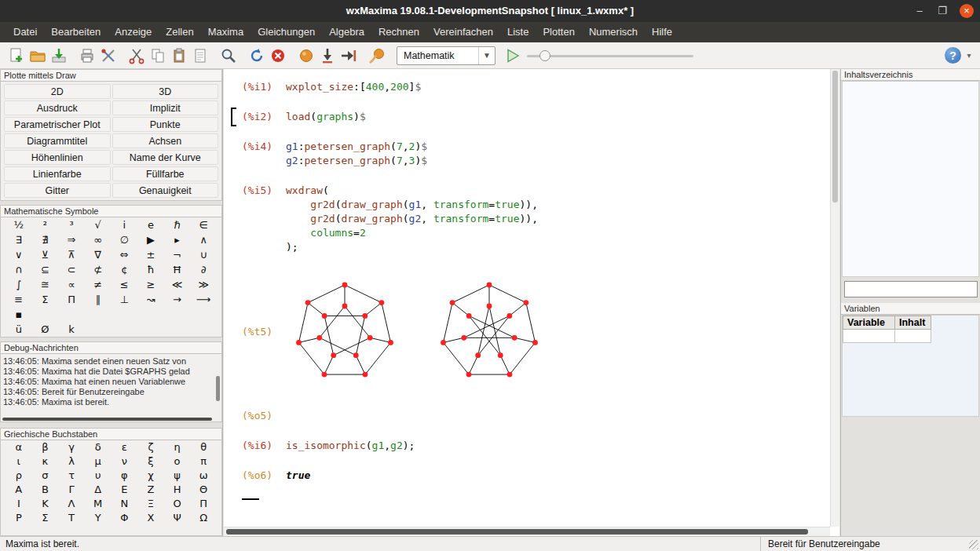  What do you see at coordinates (953, 55) in the screenshot?
I see `help-button: ?` at bounding box center [953, 55].